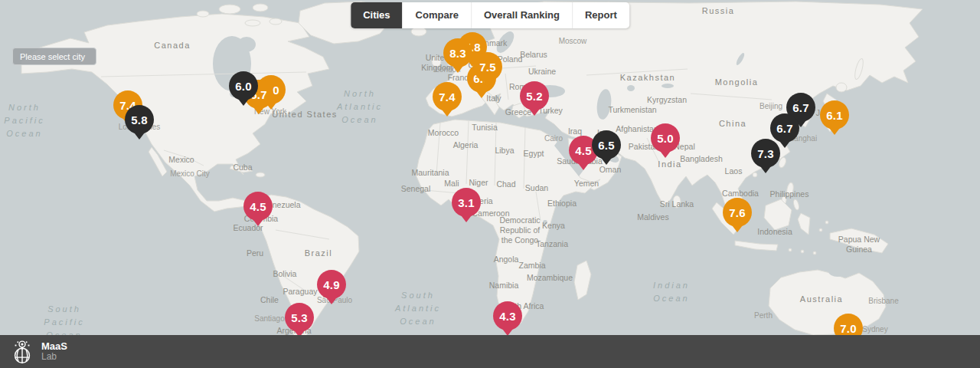  I want to click on nav-tabs: CitiesCompareOverall RankingReport, so click(490, 15).